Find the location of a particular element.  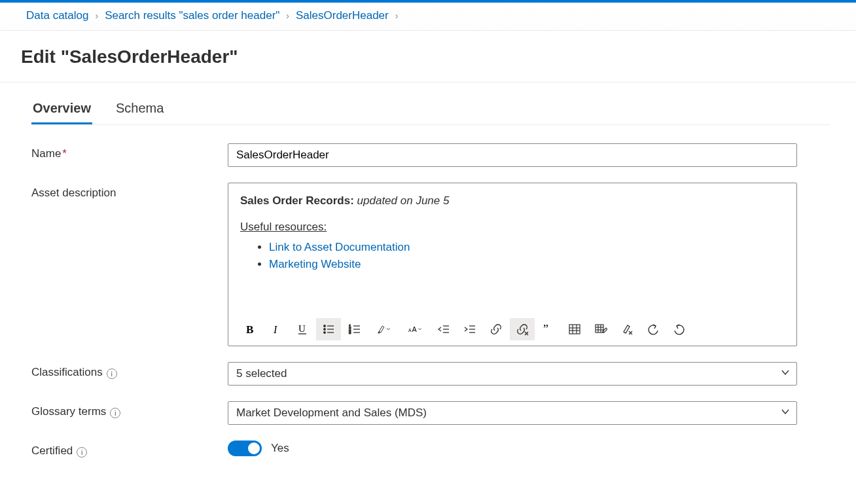

breadcrumb-link-search-results: Search results "sales order header" is located at coordinates (192, 16).